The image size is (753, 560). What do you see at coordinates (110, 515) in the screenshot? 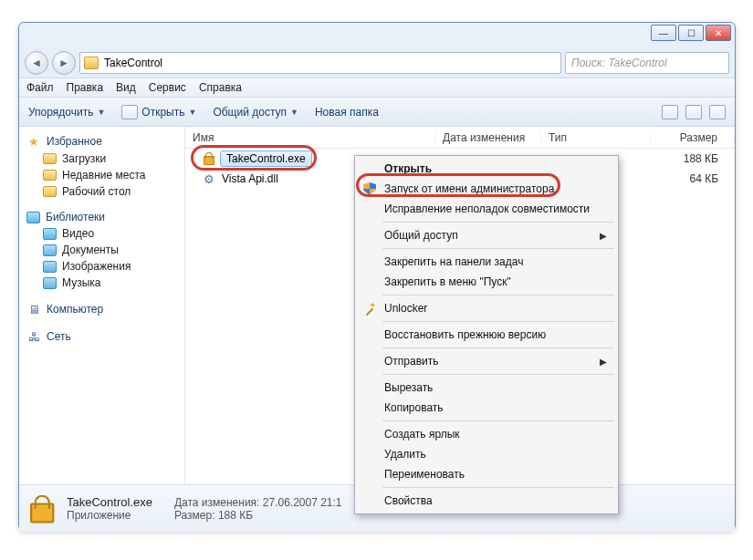
I see `details-type: Приложение` at bounding box center [110, 515].